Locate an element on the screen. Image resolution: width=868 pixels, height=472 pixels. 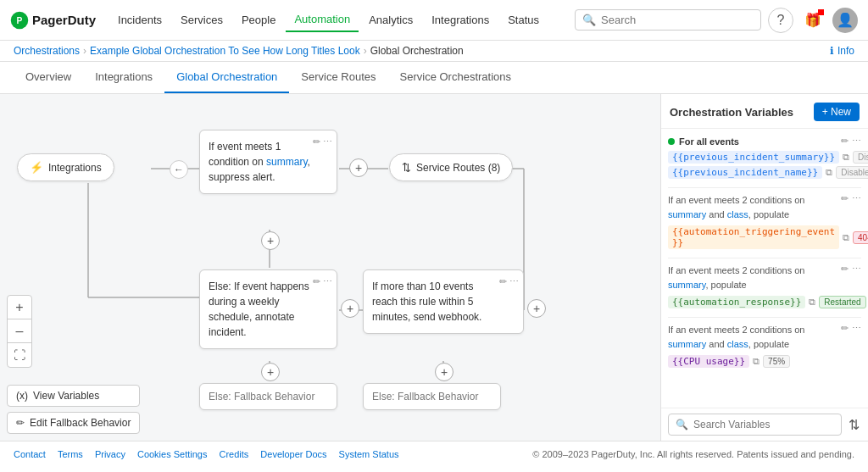
sort-icon: ⇅ is located at coordinates (854, 425).